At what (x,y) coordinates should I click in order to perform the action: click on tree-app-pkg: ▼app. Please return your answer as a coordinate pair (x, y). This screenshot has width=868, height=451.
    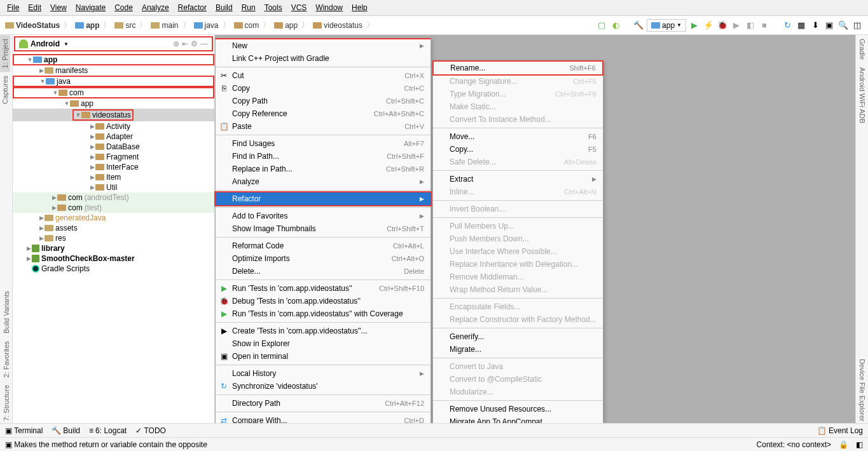
    Looking at the image, I should click on (113, 104).